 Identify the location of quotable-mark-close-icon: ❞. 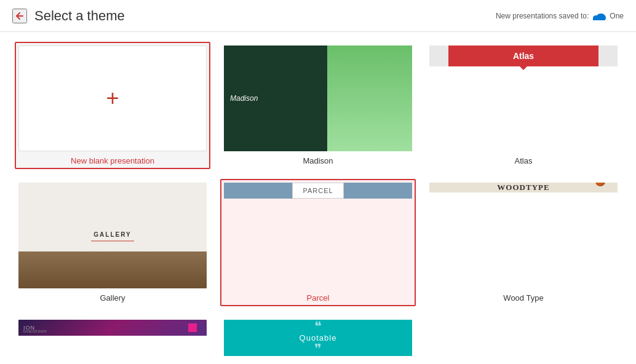
(318, 349).